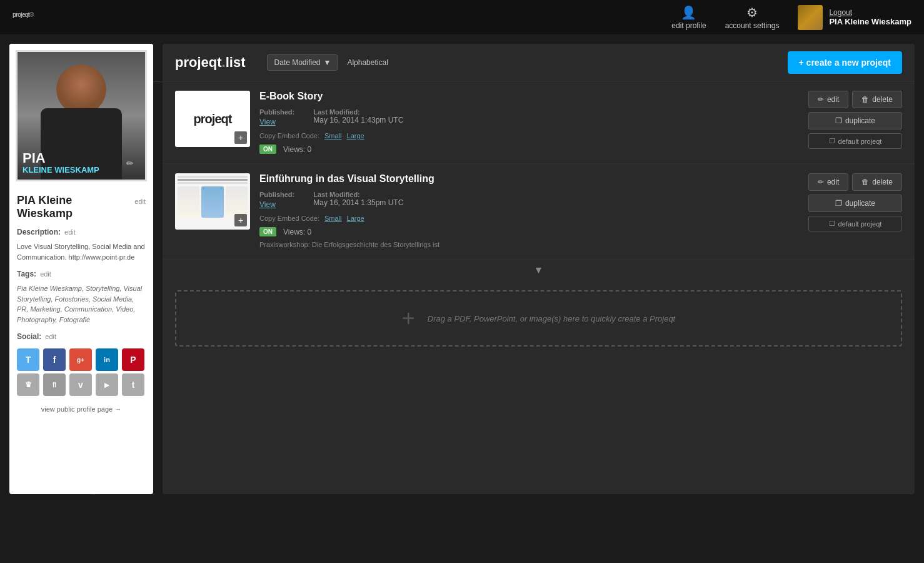 This screenshot has height=563, width=924. What do you see at coordinates (130, 163) in the screenshot?
I see `photo-edit-icon: ✏` at bounding box center [130, 163].